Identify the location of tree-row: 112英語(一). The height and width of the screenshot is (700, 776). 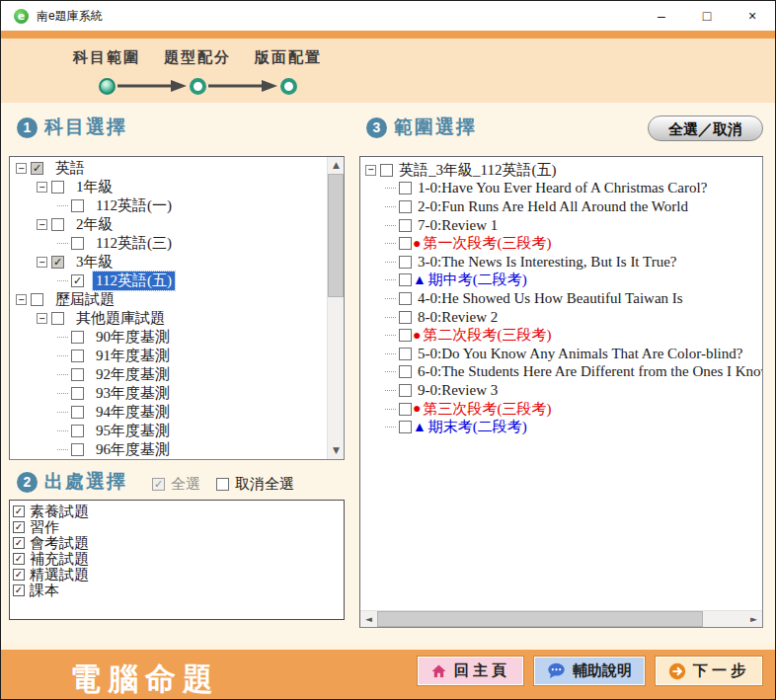
(172, 205).